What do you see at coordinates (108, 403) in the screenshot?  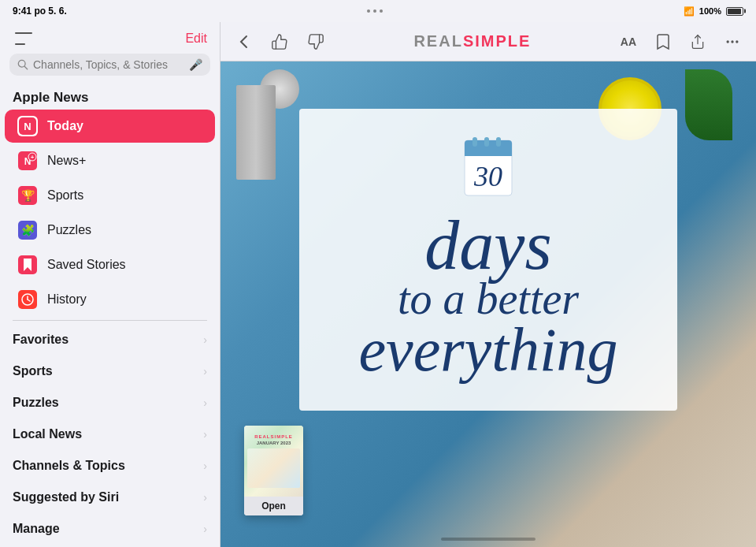 I see `puzzles-expandable-label: Puzzles` at bounding box center [108, 403].